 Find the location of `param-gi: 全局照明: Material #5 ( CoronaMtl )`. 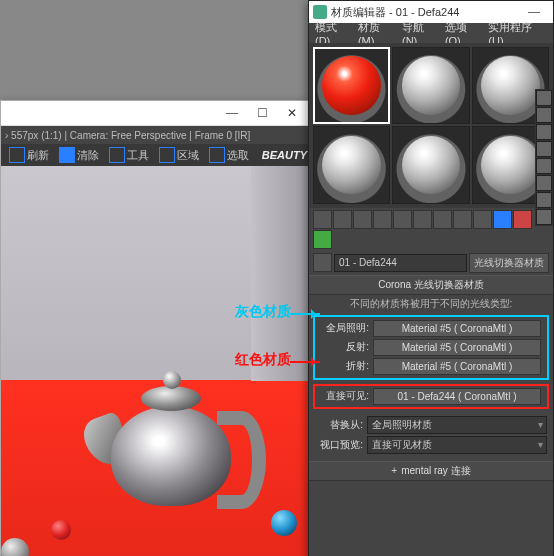

param-gi: 全局照明: Material #5 ( CoronaMtl ) is located at coordinates (431, 328).